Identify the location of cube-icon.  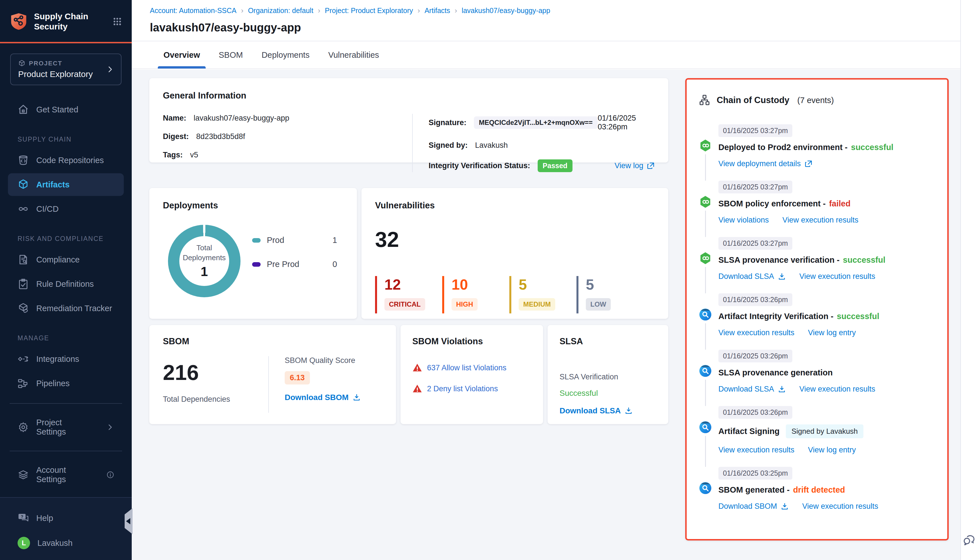
(22, 63).